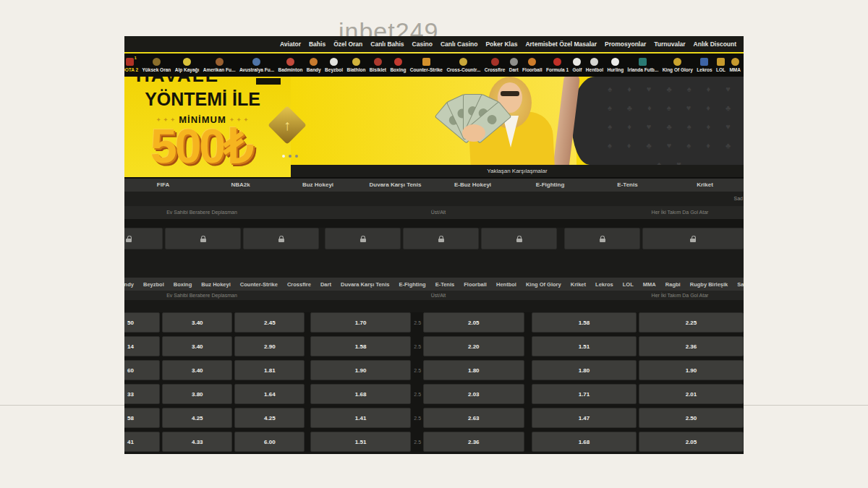  I want to click on sport-tab: Crossfire, so click(299, 285).